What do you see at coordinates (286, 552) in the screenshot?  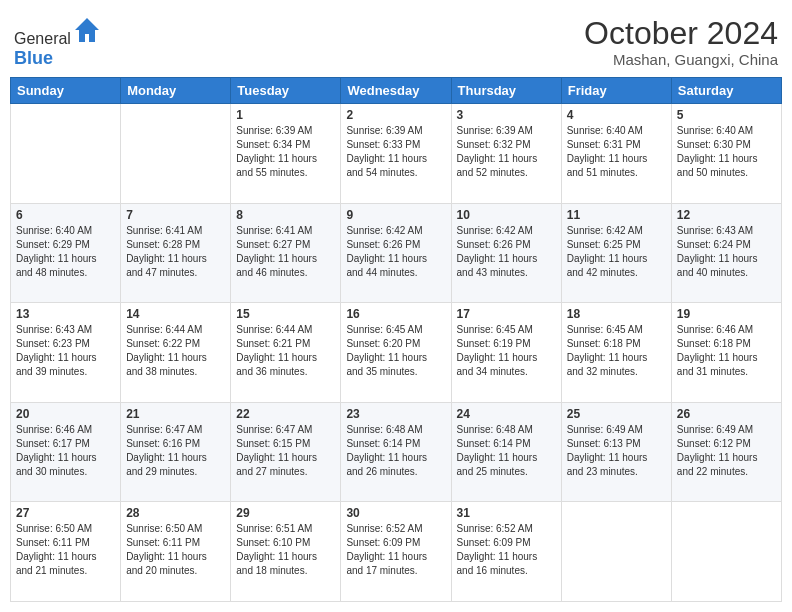 I see `calendar-cell: 29Sunrise: 6:51 AMSunset: 6:10 PMDayligh…` at bounding box center [286, 552].